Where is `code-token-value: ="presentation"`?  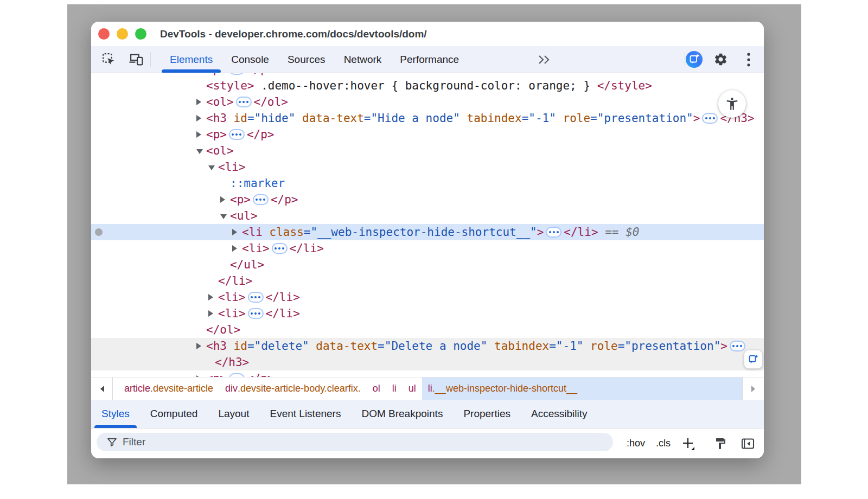 code-token-value: ="presentation" is located at coordinates (669, 346).